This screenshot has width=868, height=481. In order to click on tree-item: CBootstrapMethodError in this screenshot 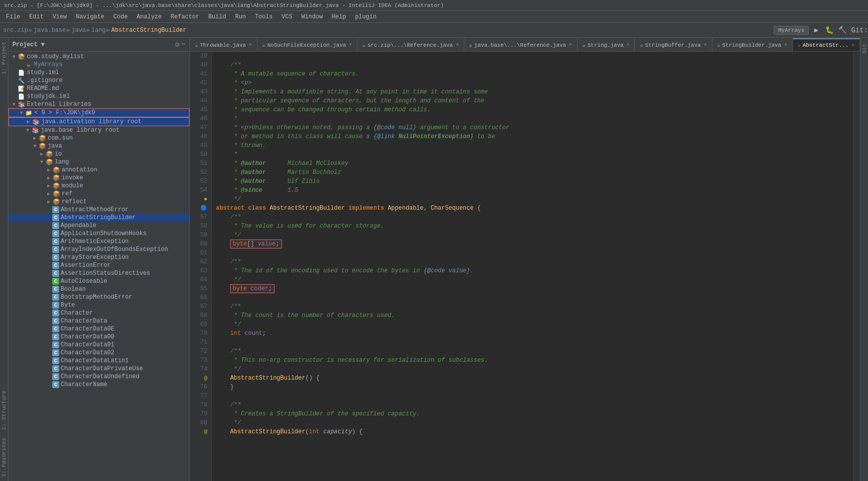, I will do `click(99, 297)`.